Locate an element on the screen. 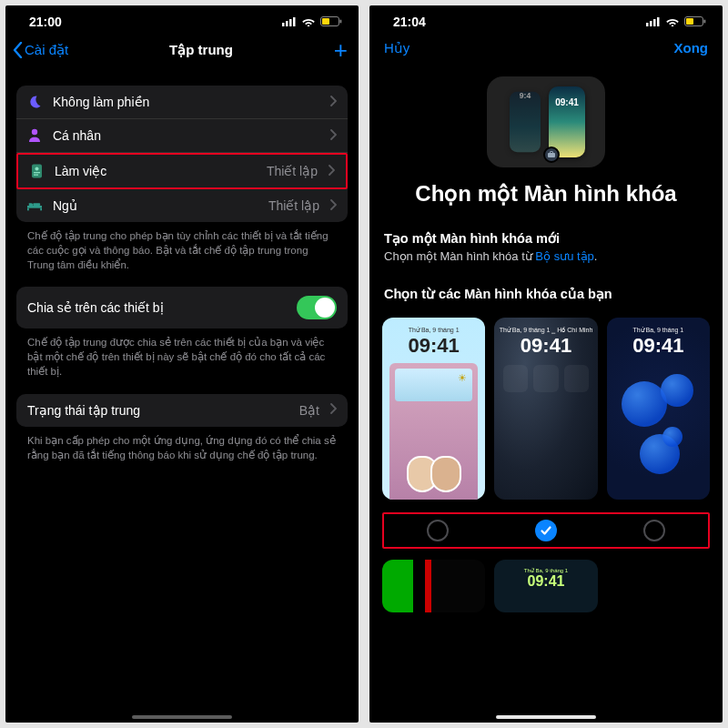 Image resolution: width=728 pixels, height=728 pixels. wallpaper-row: Thứ Ba, 9 tháng 1 09:41 Thứ Ba, 9 tháng … is located at coordinates (546, 402).